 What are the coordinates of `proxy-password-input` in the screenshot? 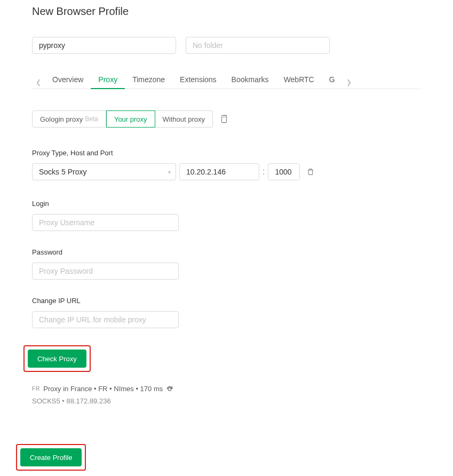 It's located at (106, 271).